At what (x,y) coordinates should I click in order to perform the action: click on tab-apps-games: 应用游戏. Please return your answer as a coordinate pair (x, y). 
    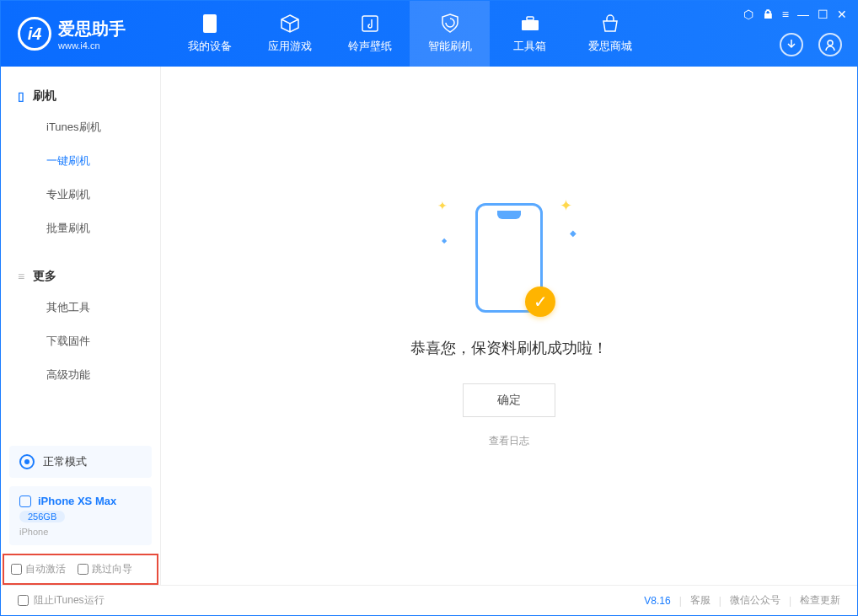
    Looking at the image, I should click on (290, 34).